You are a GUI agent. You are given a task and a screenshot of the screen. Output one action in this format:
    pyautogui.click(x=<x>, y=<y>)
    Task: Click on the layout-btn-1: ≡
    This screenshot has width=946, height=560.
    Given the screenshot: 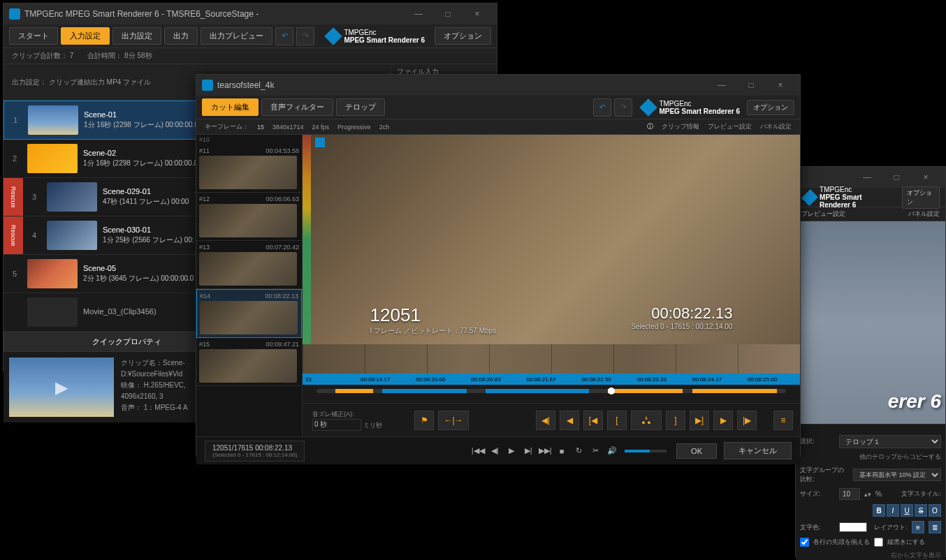 What is the action you would take?
    pyautogui.click(x=918, y=527)
    